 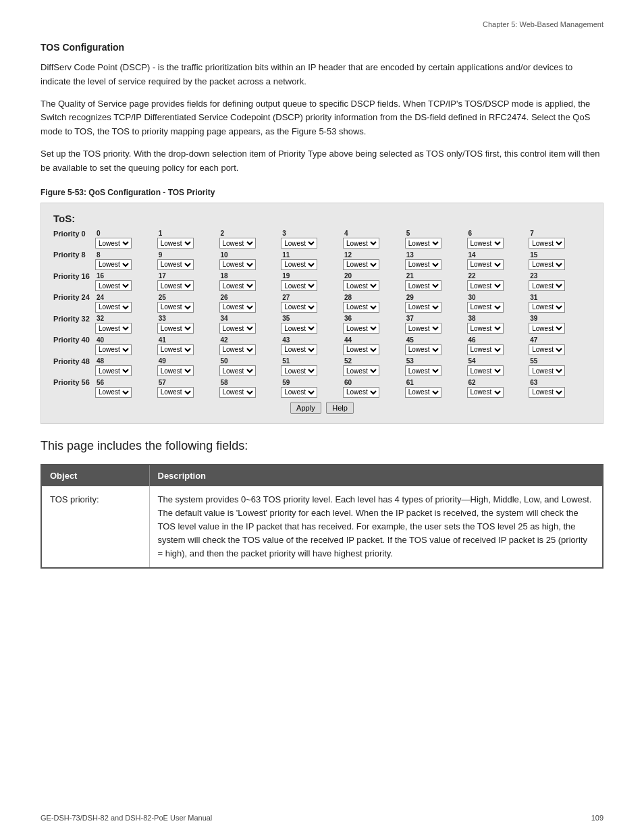 I want to click on tos-dropdown-56: LowestLowMiddleHigh, so click(x=113, y=392).